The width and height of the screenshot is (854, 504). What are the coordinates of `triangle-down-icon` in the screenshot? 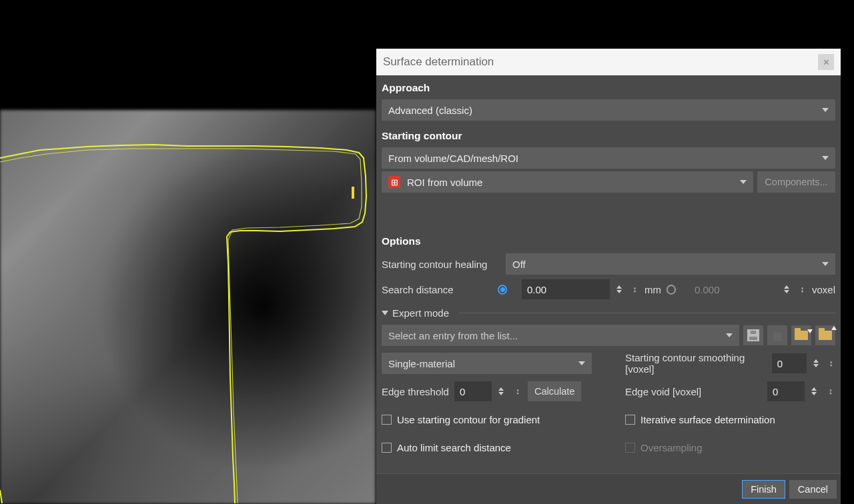 It's located at (385, 313).